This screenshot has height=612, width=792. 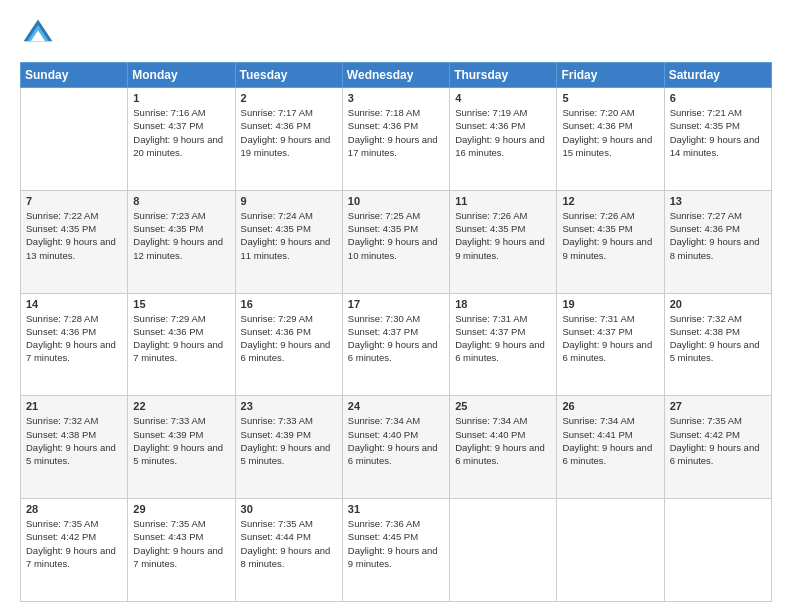 What do you see at coordinates (74, 338) in the screenshot?
I see `day-info: Sunrise: 7:28 AMSunset: 4:36 PMDaylight:…` at bounding box center [74, 338].